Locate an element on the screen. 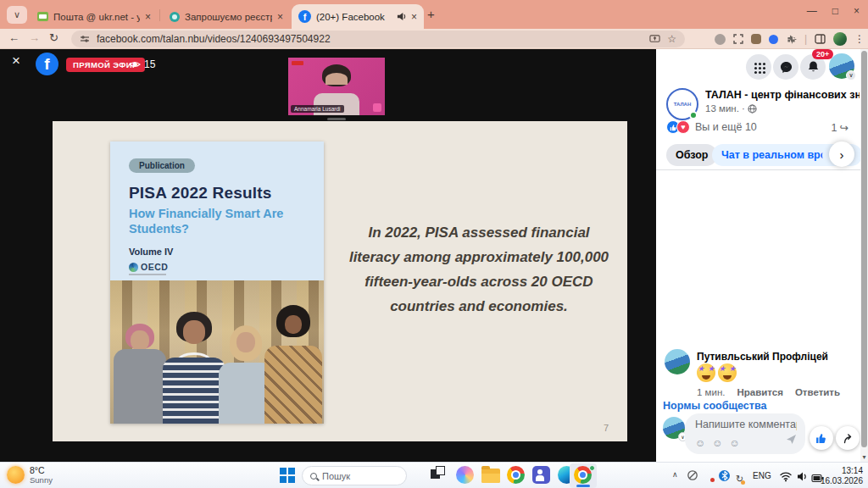 The image size is (868, 488). community-standards-link: Нормы сообщества is located at coordinates (715, 406).